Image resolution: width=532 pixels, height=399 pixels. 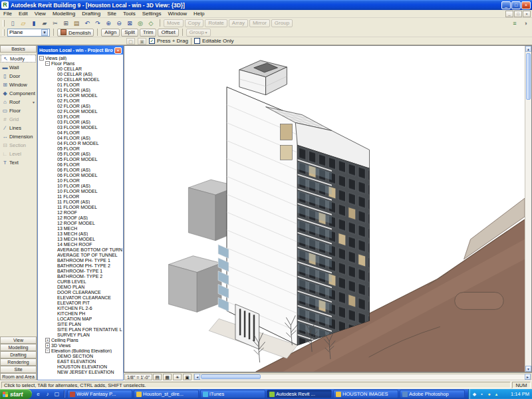 What do you see at coordinates (168, 377) in the screenshot?
I see `model-graphics-icon: ▦` at bounding box center [168, 377].